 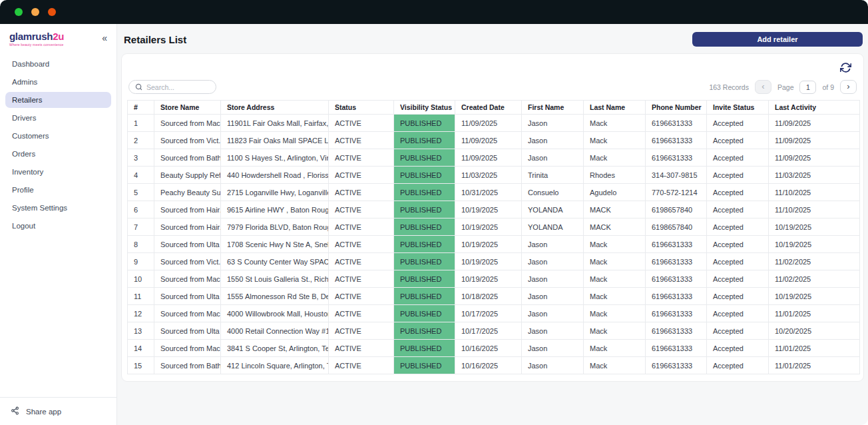 I want to click on sidebar-item-customers: Customers, so click(x=59, y=136).